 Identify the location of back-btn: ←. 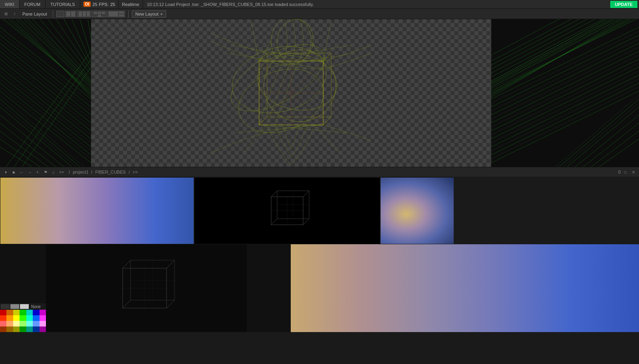
(22, 172).